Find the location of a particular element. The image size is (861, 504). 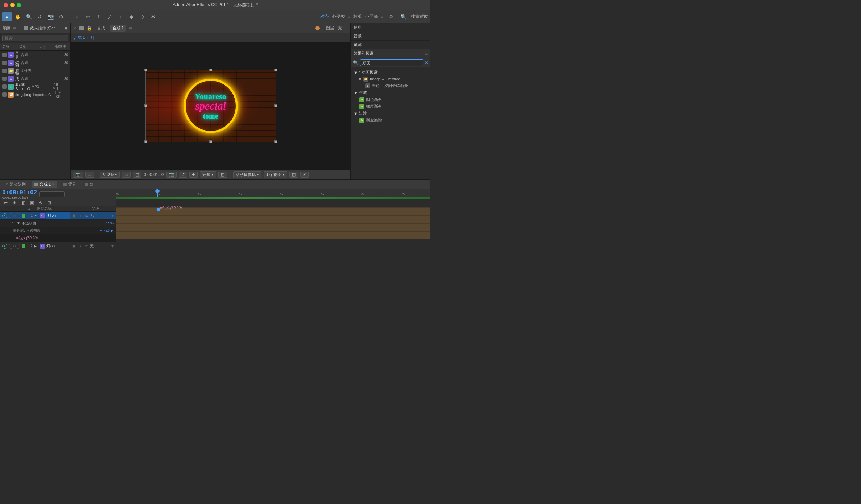

camera-select: 活动摄像机 ▾ is located at coordinates (247, 175).